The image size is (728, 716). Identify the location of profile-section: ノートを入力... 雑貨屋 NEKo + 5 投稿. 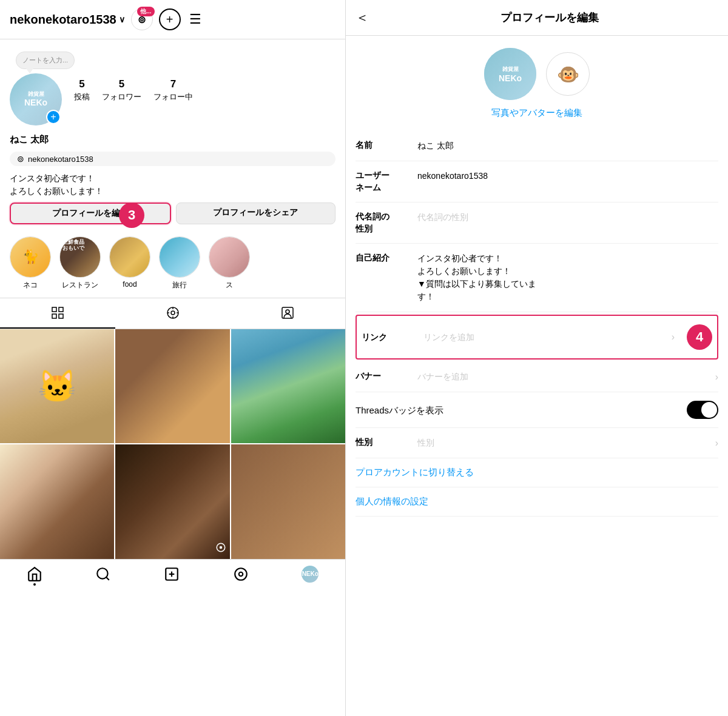
(172, 121).